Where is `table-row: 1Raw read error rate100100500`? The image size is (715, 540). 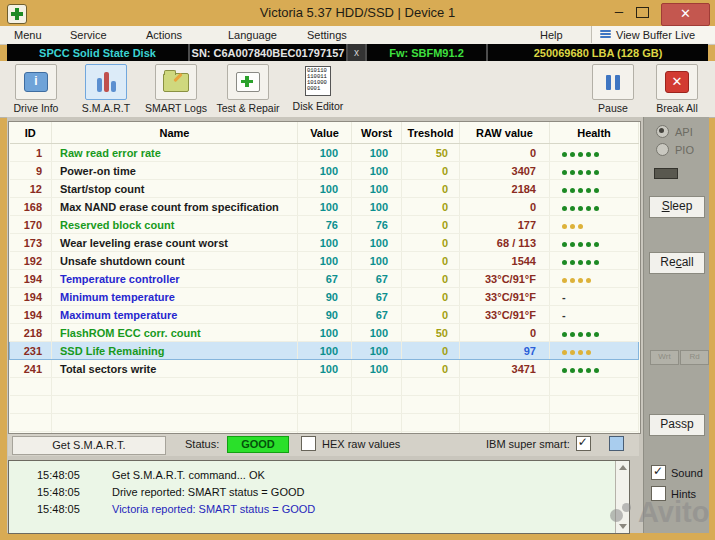 table-row: 1Raw read error rate100100500 is located at coordinates (324, 153).